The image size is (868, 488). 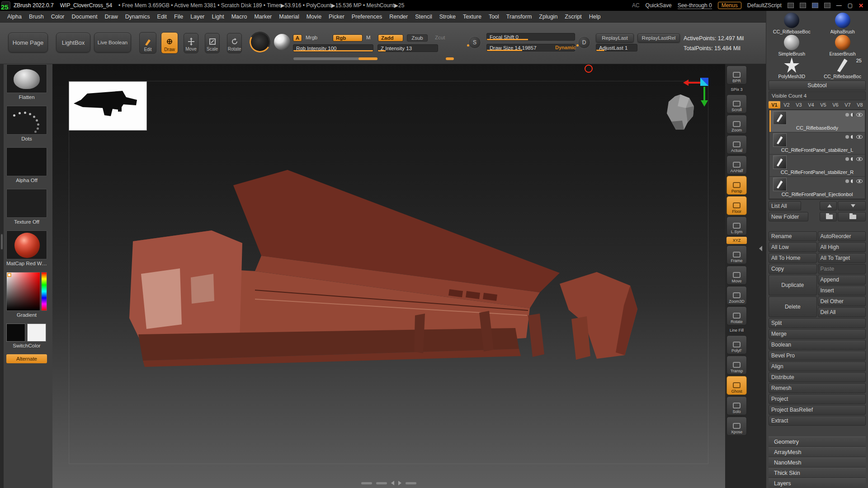 What do you see at coordinates (817, 165) in the screenshot?
I see `subtool-item: CC_RifleFrontPanel_stabilizer_R` at bounding box center [817, 165].